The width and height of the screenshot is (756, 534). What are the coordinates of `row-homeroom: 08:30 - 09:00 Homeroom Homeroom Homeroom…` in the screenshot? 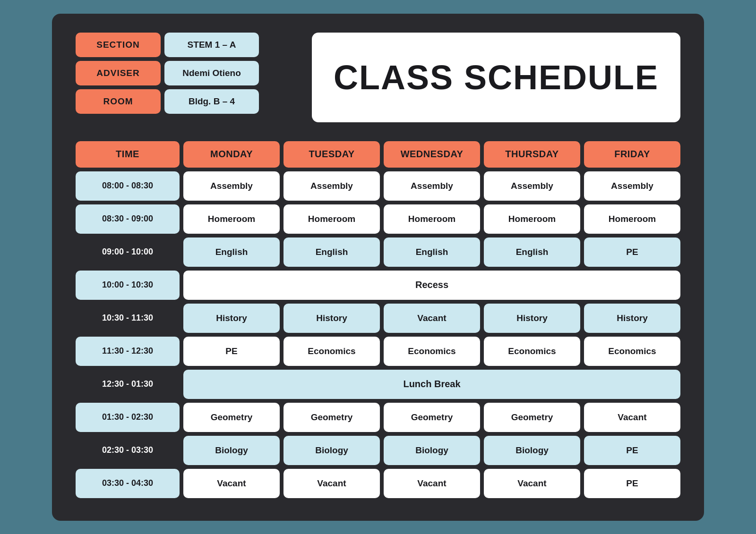 It's located at (378, 219).